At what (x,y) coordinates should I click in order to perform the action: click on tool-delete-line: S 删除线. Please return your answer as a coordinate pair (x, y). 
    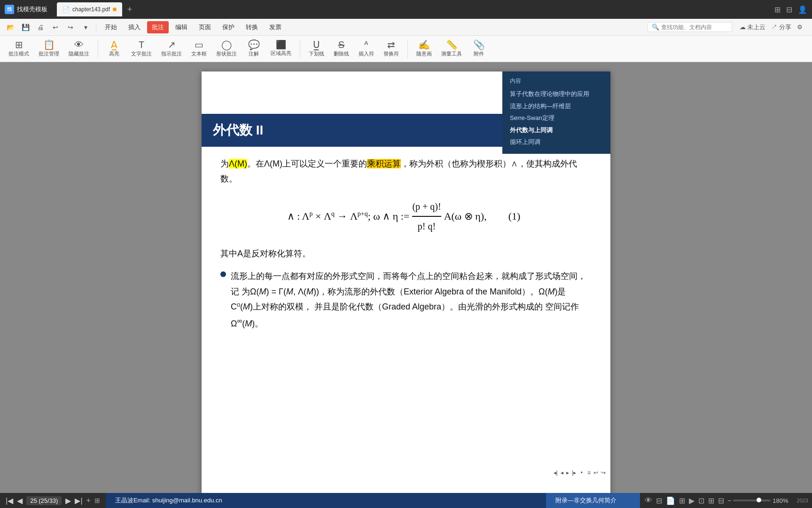
    Looking at the image, I should click on (341, 49).